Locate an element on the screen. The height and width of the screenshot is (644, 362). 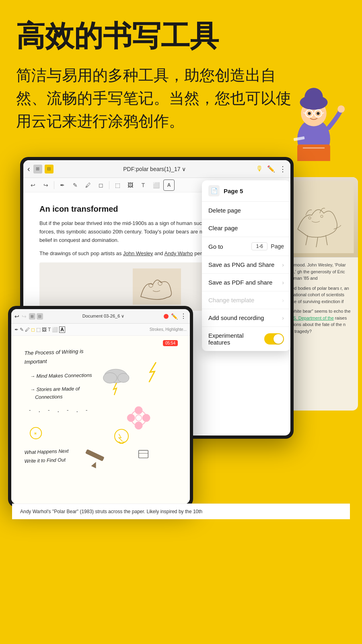
toggle-knob is located at coordinates (278, 339).